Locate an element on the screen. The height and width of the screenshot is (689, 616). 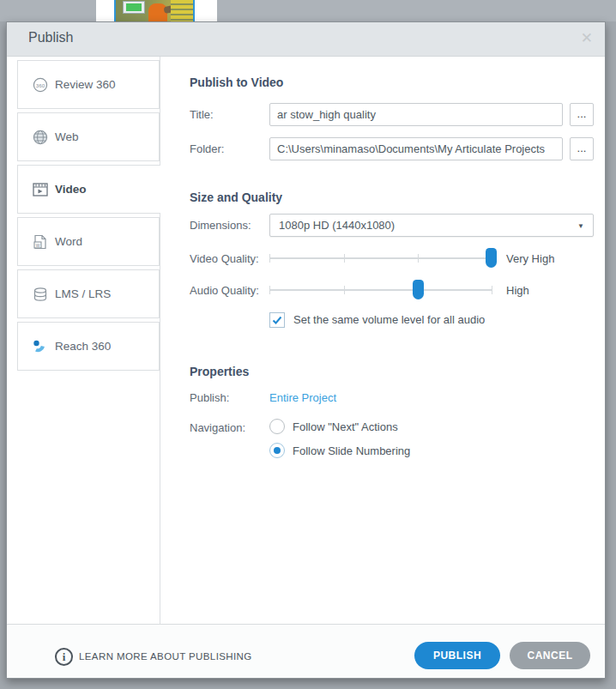
section-heading-size-quality: Size and Quality is located at coordinates (236, 197).